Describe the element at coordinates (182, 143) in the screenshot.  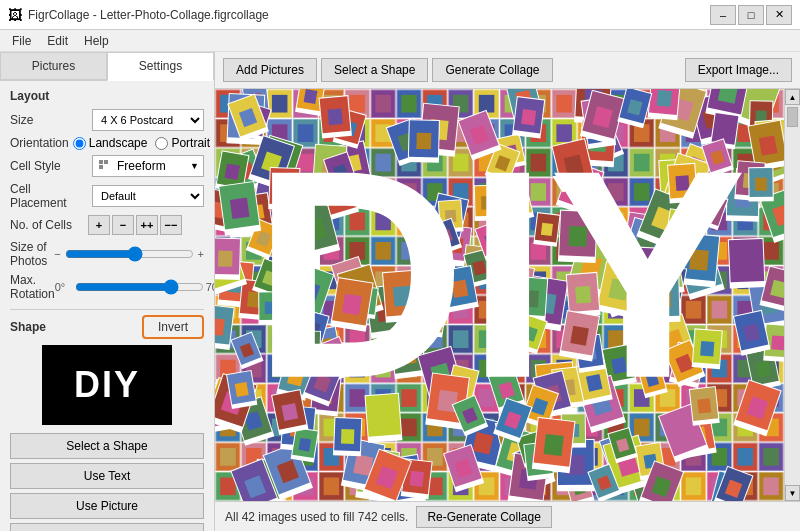
I see `portrait-radio: Portrait` at that location.